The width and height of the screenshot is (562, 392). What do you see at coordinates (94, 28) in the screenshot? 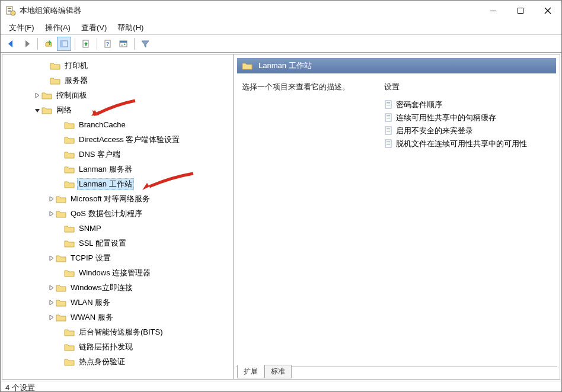
I see `menu-view: 查看(V)` at bounding box center [94, 28].